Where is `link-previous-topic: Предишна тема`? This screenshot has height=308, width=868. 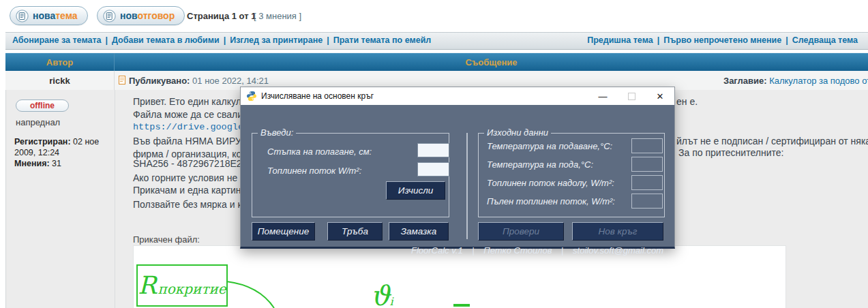
link-previous-topic: Предишна тема is located at coordinates (620, 40).